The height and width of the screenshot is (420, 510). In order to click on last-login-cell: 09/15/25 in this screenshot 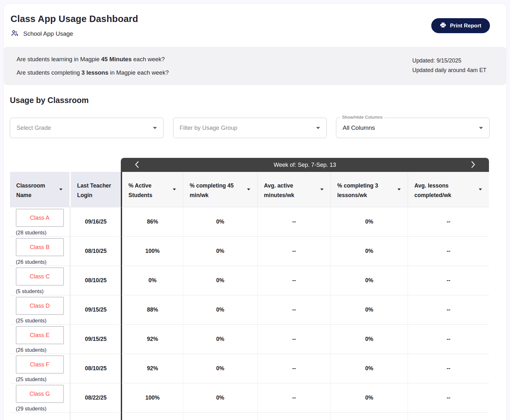, I will do `click(96, 310)`.